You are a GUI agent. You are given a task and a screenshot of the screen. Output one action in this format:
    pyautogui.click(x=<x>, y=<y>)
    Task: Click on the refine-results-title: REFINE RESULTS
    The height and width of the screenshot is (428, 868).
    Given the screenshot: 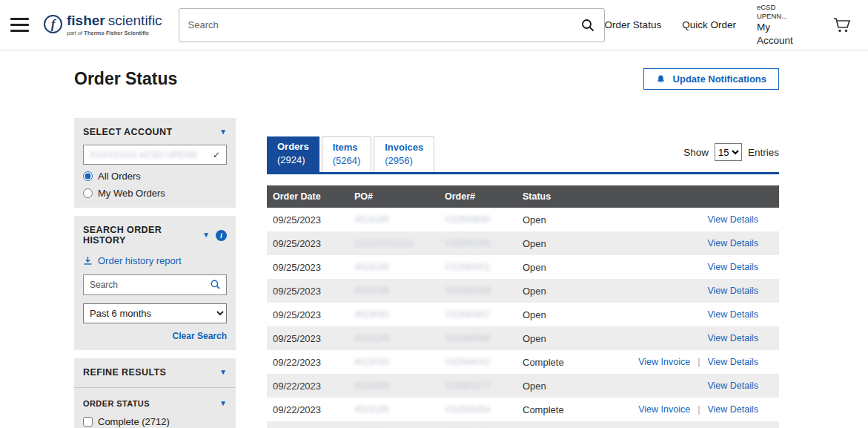 What is the action you would take?
    pyautogui.click(x=125, y=372)
    